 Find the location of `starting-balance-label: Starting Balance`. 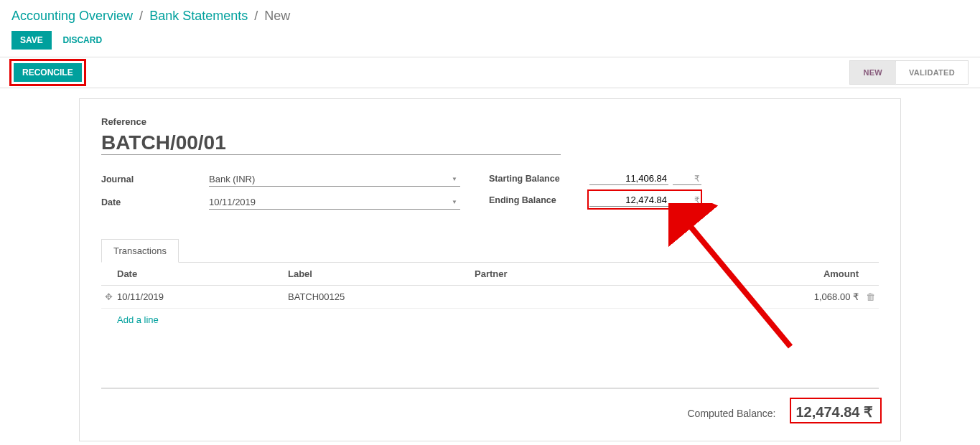

starting-balance-label: Starting Balance is located at coordinates (539, 179).